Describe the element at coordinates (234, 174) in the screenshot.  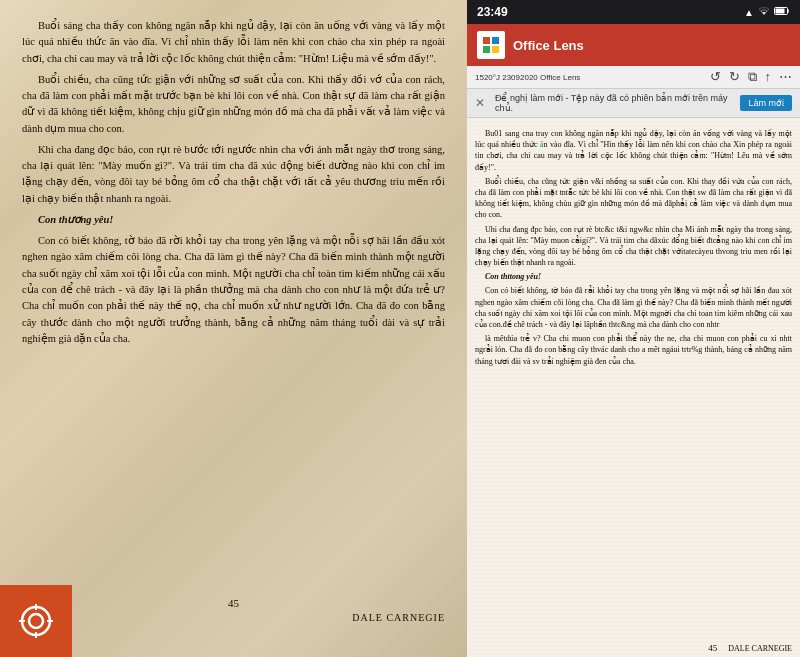
I see `book-paragraph-3: Khi cha đang đọc báo, con rụt rè bước tớ…` at that location.